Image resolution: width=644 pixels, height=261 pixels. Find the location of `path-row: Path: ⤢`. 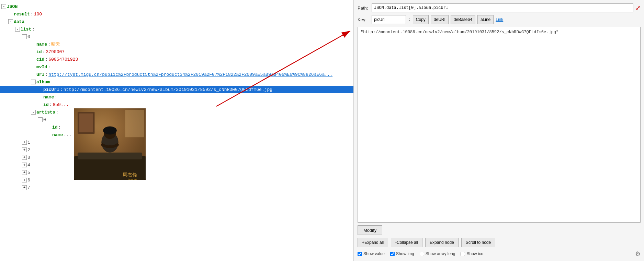

path-row: Path: ⤢ is located at coordinates (499, 8).